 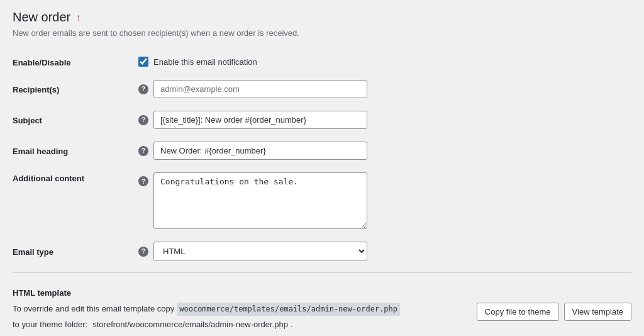 I want to click on enable-disable-row: Enable/Disable Enable this email notific…, so click(x=322, y=62).